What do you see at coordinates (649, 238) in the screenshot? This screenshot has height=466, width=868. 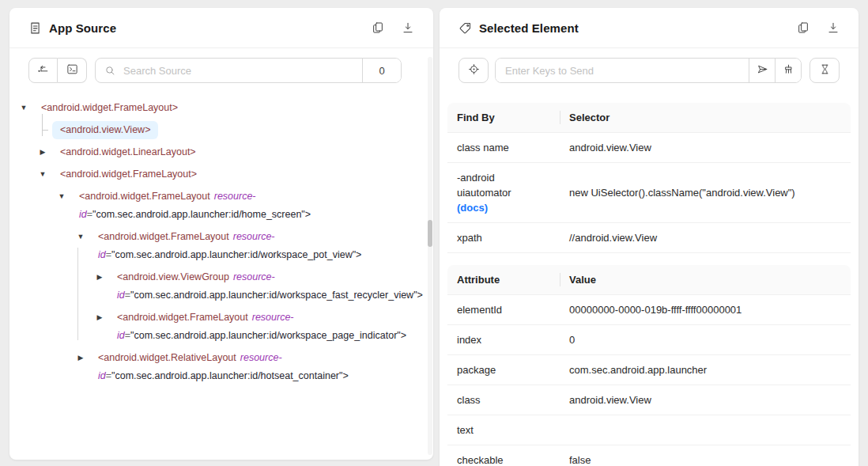 I see `table-row: xpath //android.view.View` at bounding box center [649, 238].